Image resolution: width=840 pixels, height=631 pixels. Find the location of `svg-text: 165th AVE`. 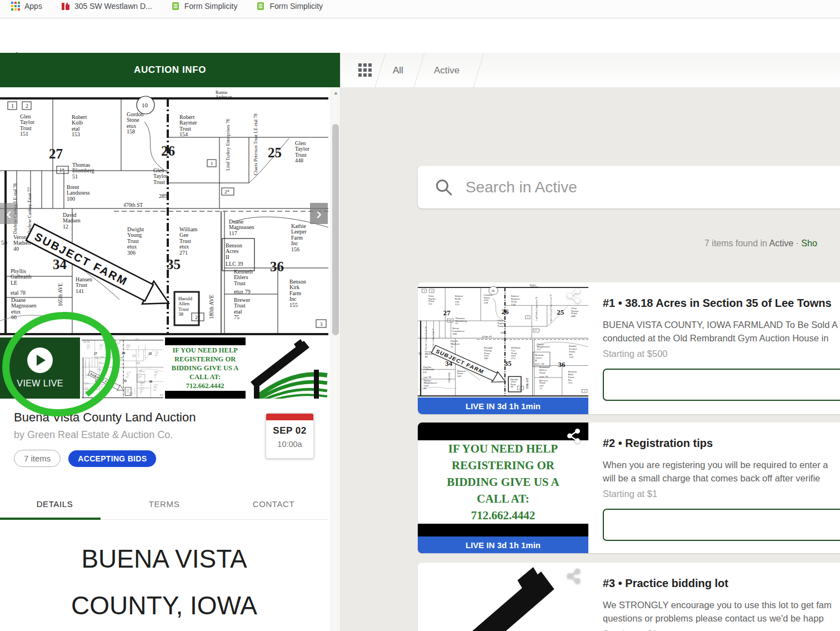

svg-text: 165th AVE is located at coordinates (449, 378).